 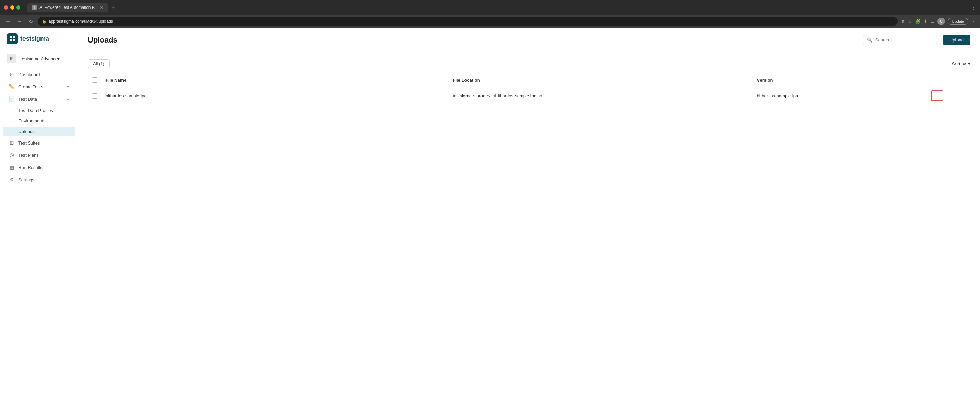 What do you see at coordinates (113, 8) in the screenshot?
I see `new-tab-button: +` at bounding box center [113, 8].